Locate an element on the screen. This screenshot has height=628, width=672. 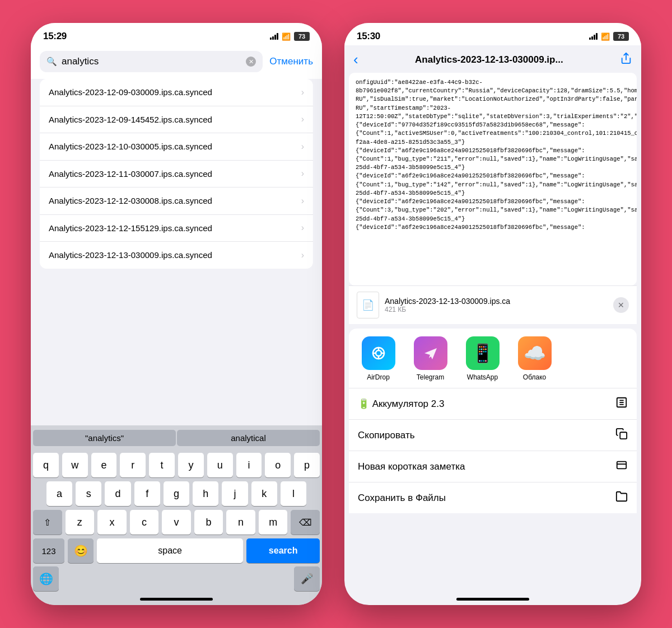
file-item-5: Analytics-2023-12-12-155129.ips.ca.synce… is located at coordinates (176, 228).